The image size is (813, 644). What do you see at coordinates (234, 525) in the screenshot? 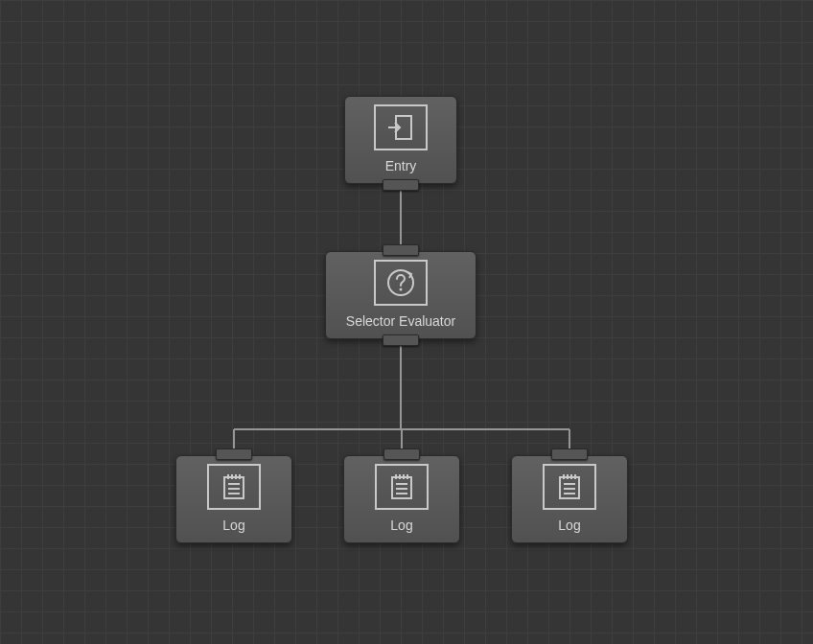
I see `node-log-a-label: Log` at bounding box center [234, 525].